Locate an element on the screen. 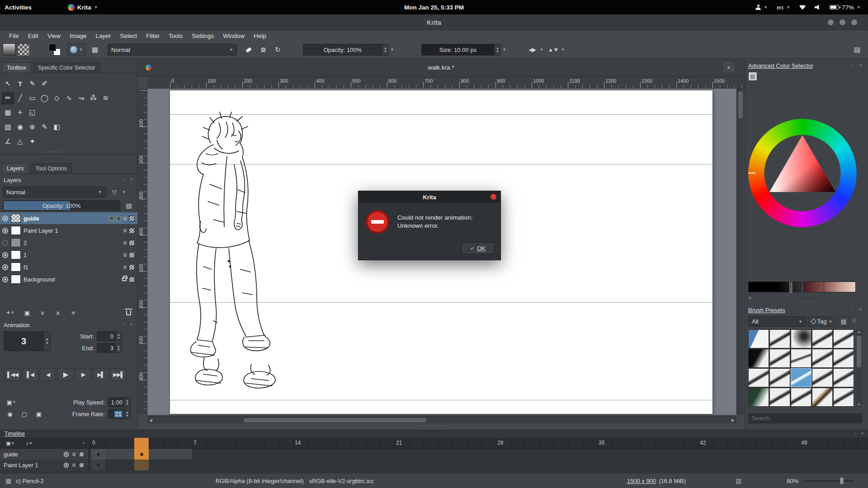 This screenshot has height=488, width=868. battery-menu: 77% ▼ is located at coordinates (846, 7).